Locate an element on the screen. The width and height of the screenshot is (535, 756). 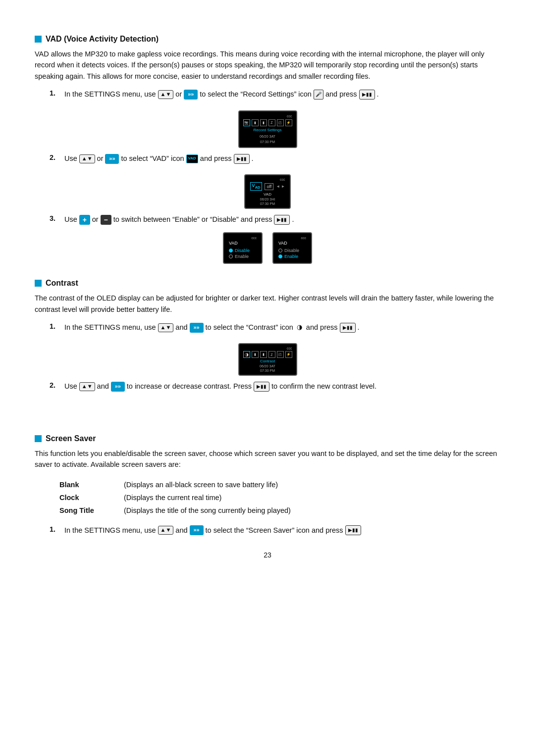
vad-step3-period: . is located at coordinates (293, 220).